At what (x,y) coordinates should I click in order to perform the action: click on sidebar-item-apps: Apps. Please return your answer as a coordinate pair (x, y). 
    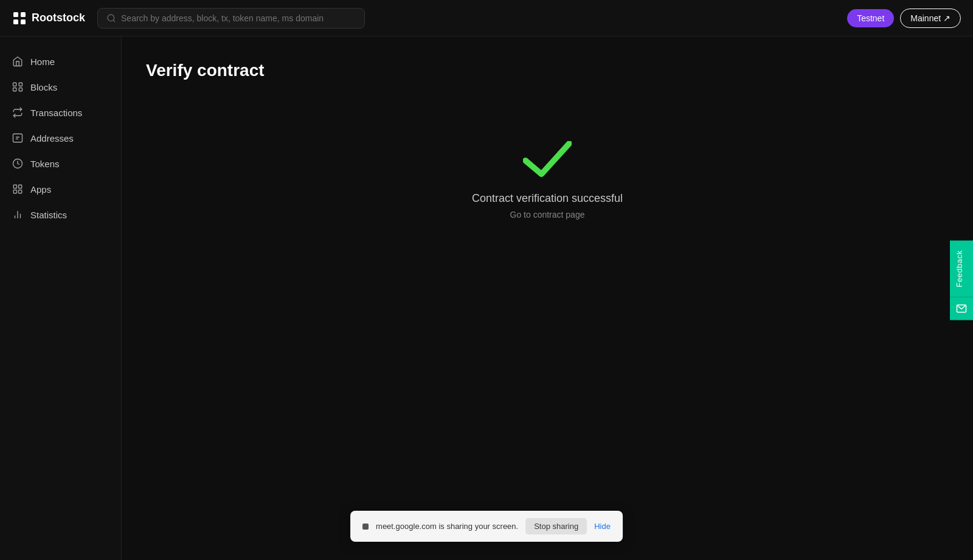
    Looking at the image, I should click on (61, 189).